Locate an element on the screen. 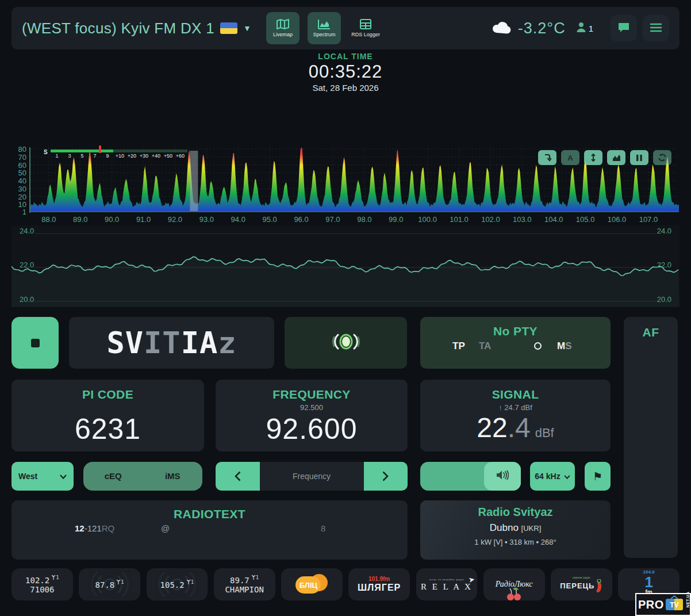  livemap-label: Livemap is located at coordinates (283, 35).